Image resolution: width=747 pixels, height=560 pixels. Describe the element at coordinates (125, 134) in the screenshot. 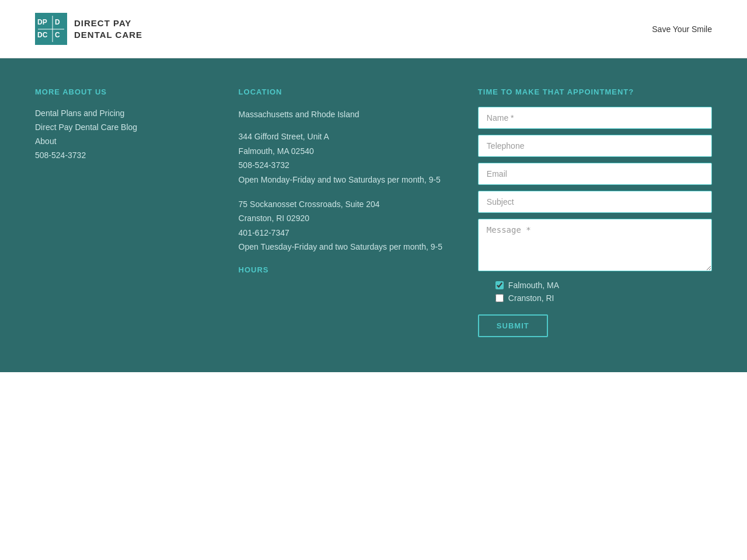

I see `more-about-us-list: Dental Plans and Pricing Direct Pay Dent…` at that location.